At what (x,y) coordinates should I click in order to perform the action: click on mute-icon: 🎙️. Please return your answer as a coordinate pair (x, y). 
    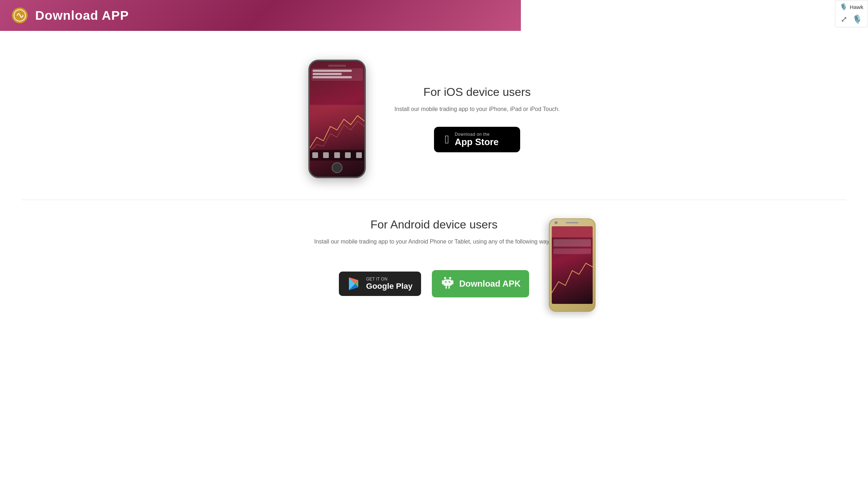
    Looking at the image, I should click on (857, 19).